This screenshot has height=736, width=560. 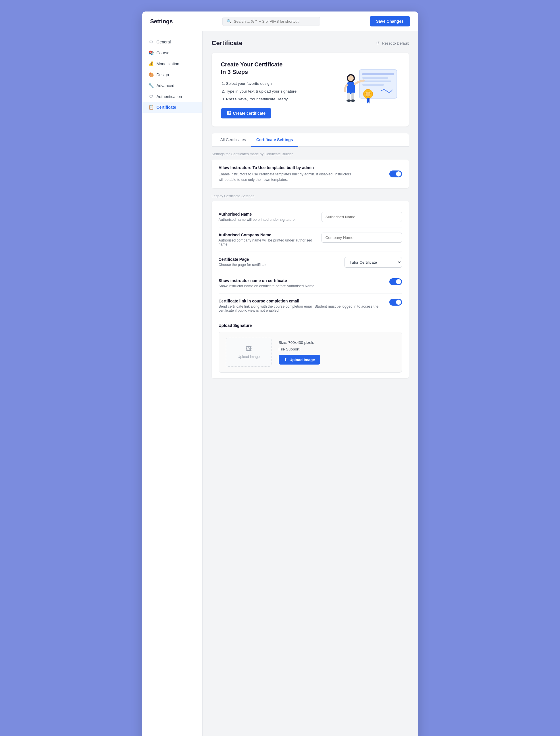 What do you see at coordinates (288, 177) in the screenshot?
I see `allow-instructors-desc: Enable instructors to use certificate te…` at bounding box center [288, 177].